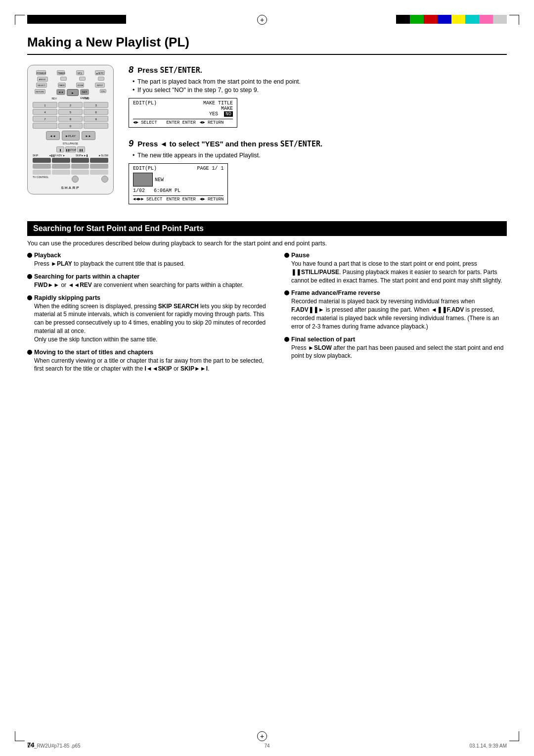 Image resolution: width=534 pixels, height=756 pixels. Describe the element at coordinates (178, 184) in the screenshot. I see `screen-mockup-2: EDIT(PL)PAGE 1/ 1 NEW 1/02 6:06AM PL ◄◄►…` at that location.